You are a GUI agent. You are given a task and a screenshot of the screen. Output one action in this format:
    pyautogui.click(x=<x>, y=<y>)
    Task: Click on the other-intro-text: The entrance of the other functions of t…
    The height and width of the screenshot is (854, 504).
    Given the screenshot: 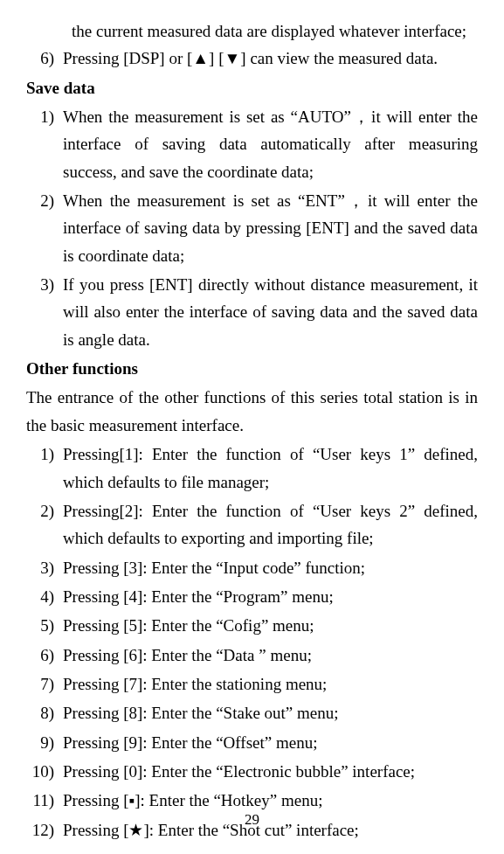 What is the action you would take?
    pyautogui.click(x=252, y=411)
    